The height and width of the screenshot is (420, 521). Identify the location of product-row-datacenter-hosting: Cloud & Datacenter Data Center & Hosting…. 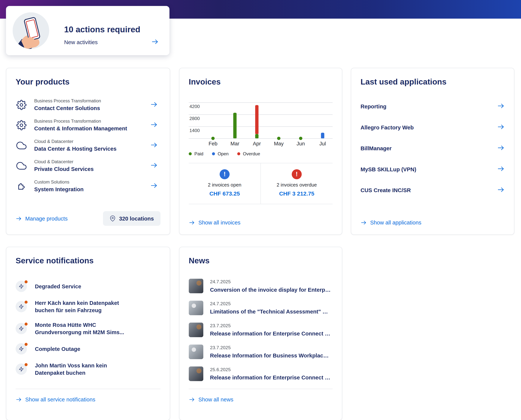
(88, 146).